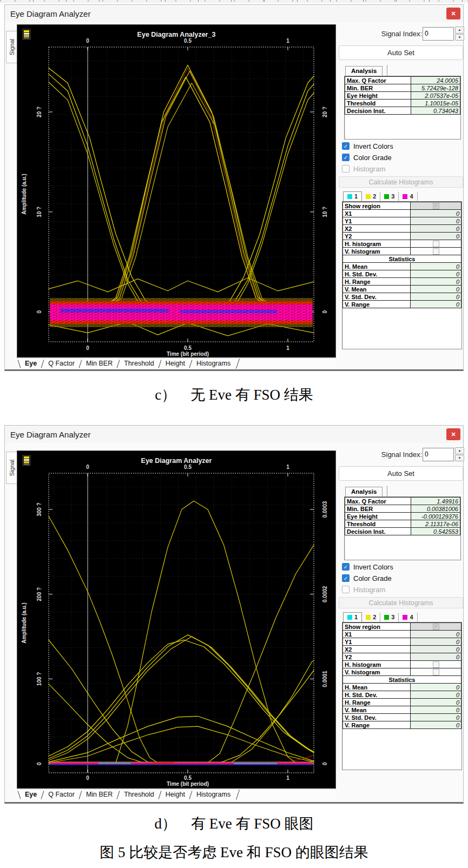  Describe the element at coordinates (436, 703) in the screenshot. I see `h-range-value: 0` at that location.